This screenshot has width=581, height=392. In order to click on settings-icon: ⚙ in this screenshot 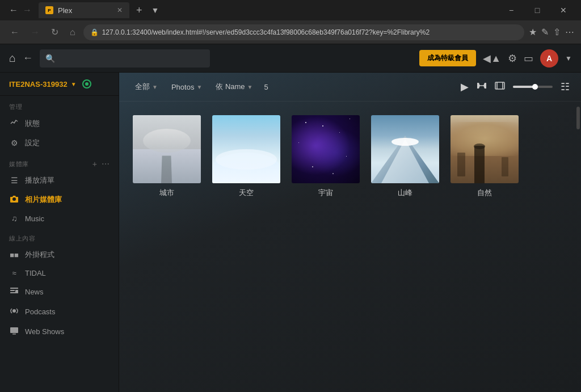, I will do `click(512, 58)`.